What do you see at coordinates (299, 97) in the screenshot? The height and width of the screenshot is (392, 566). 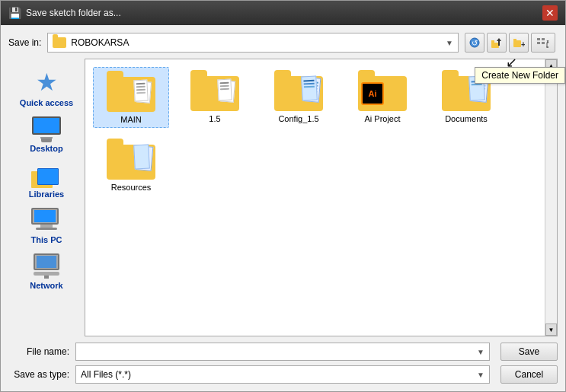 I see `list-item: Config_1.5` at bounding box center [299, 97].